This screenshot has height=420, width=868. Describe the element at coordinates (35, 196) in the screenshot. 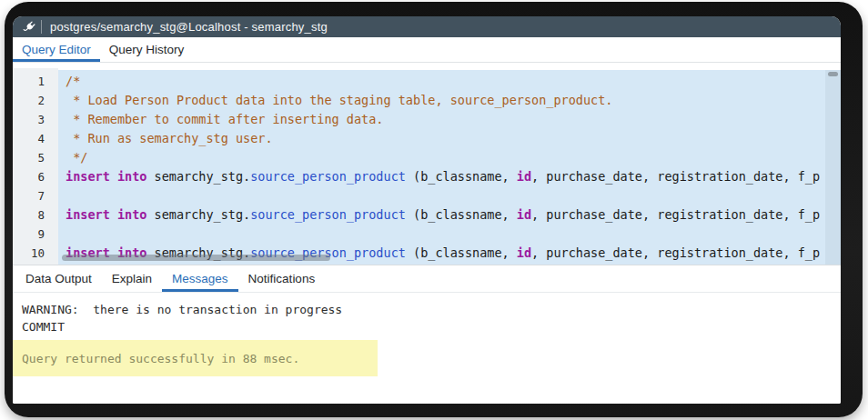

I see `line-number: 7` at that location.